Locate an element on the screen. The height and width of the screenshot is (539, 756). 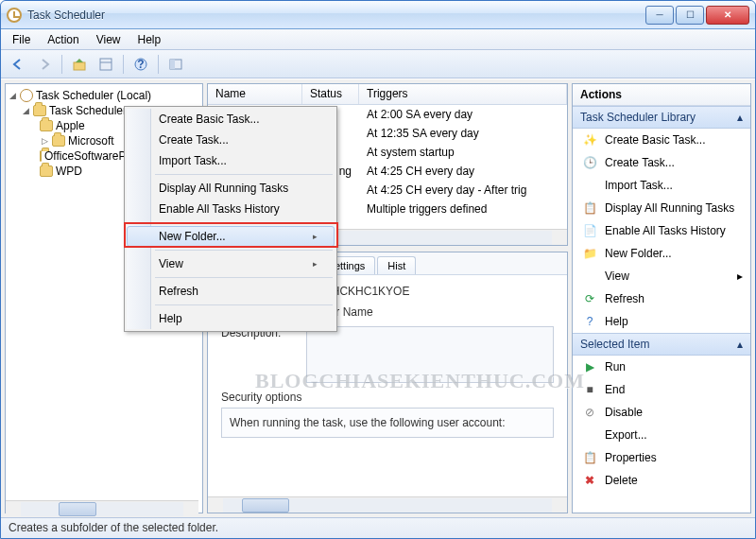
hscrollbar is located at coordinates (387, 505).